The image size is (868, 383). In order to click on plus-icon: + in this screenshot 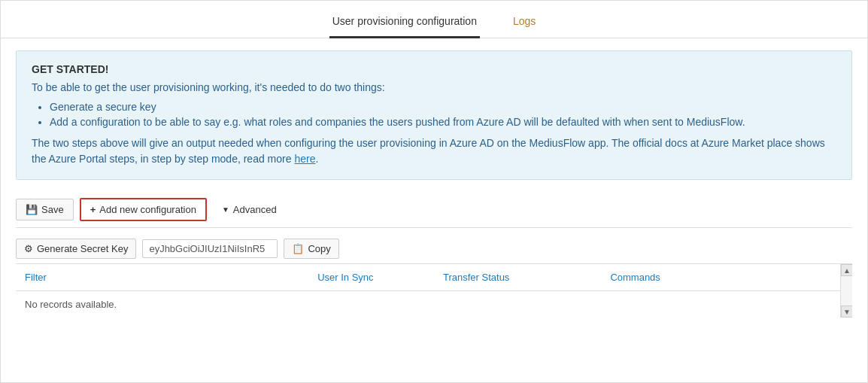, I will do `click(93, 209)`.